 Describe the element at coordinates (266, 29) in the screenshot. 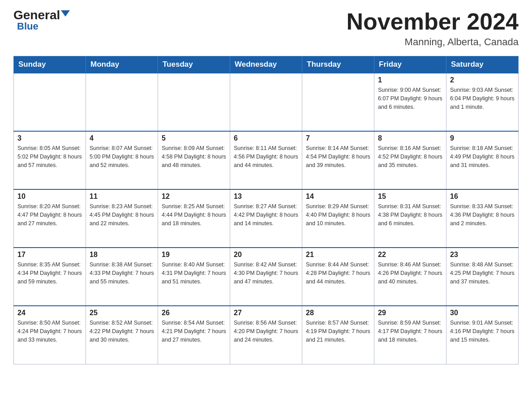

I see `header: General Blue November 2024 Manning, Albe…` at that location.